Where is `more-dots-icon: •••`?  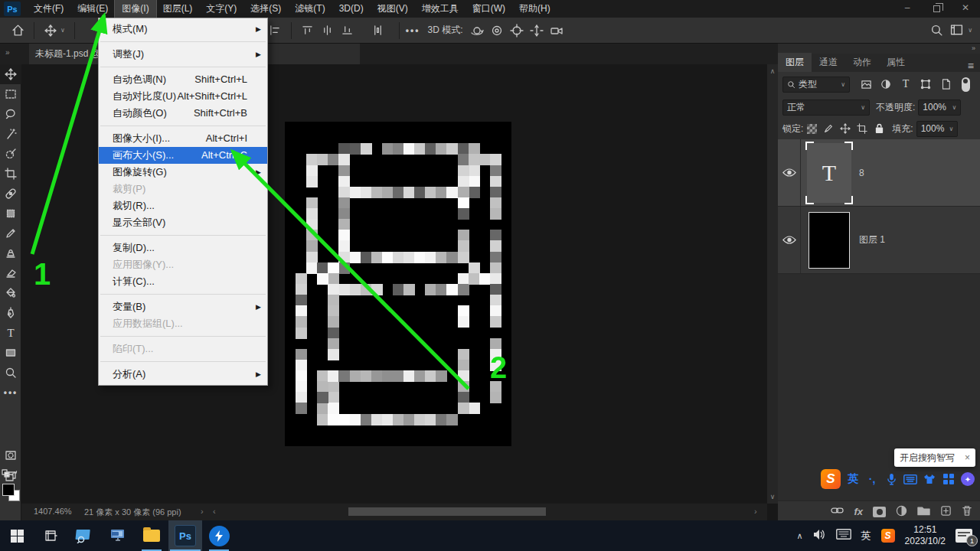 more-dots-icon: ••• is located at coordinates (413, 31).